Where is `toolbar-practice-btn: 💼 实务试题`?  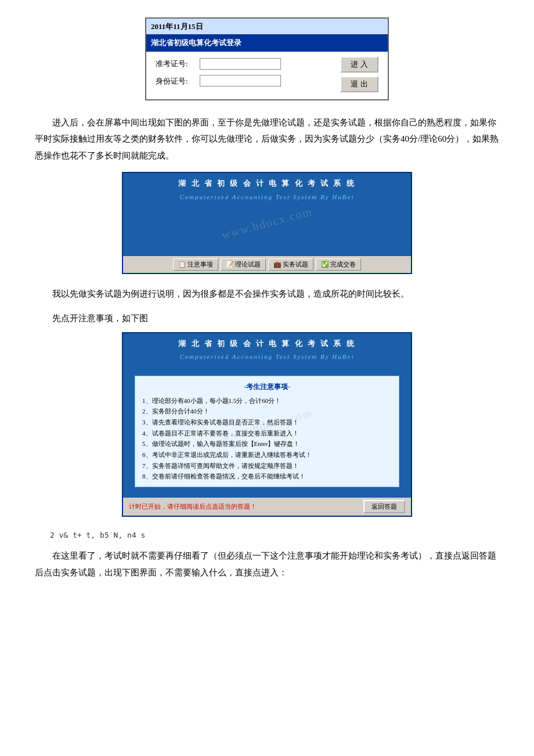 toolbar-practice-btn: 💼 实务试题 is located at coordinates (291, 265).